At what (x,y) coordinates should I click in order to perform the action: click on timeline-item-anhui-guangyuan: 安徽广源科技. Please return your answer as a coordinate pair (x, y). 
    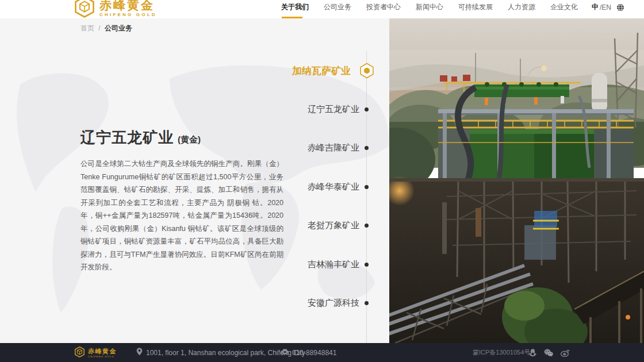
    Looking at the image, I should click on (334, 303).